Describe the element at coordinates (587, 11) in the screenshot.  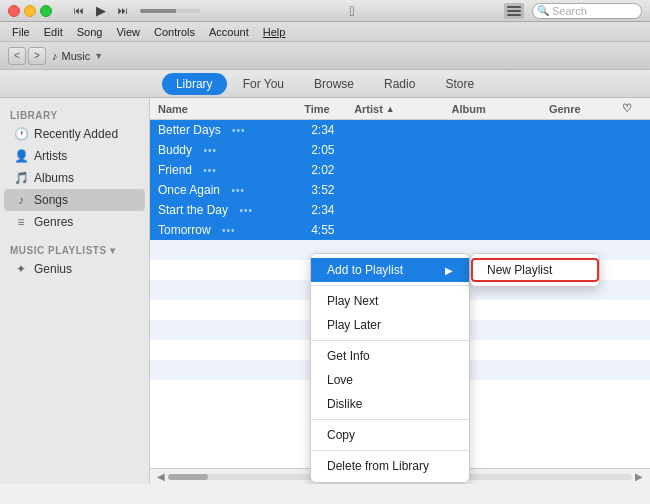
I see `search-box: 🔍 Search` at that location.